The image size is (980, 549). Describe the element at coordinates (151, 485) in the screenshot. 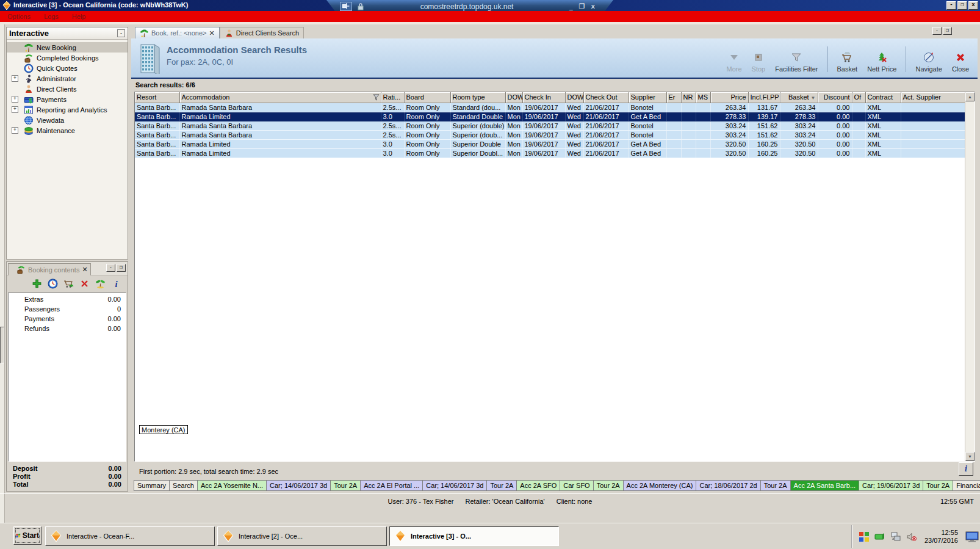

I see `itinerary-tab-summary: Summary` at that location.